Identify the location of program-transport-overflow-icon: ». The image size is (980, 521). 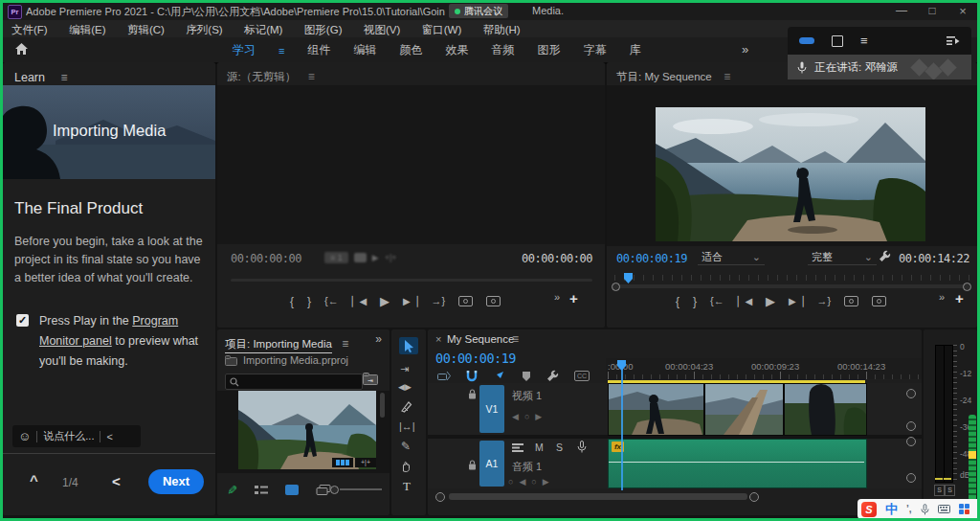
(942, 297).